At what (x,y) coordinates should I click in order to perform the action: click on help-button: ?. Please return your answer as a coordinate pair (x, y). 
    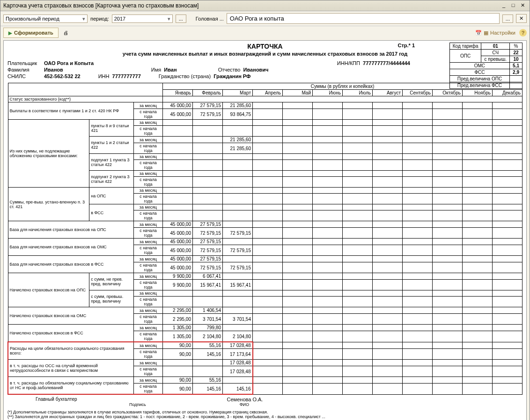
    Looking at the image, I should click on (523, 33).